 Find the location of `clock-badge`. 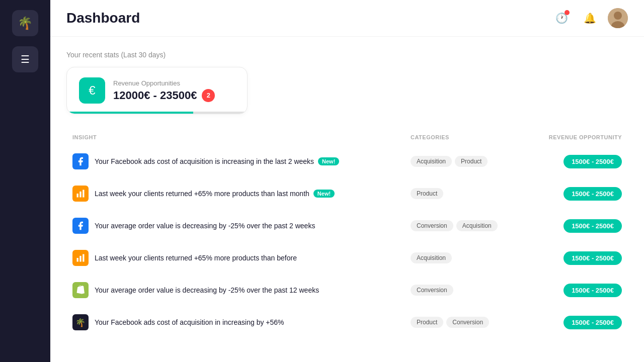

clock-badge is located at coordinates (567, 13).